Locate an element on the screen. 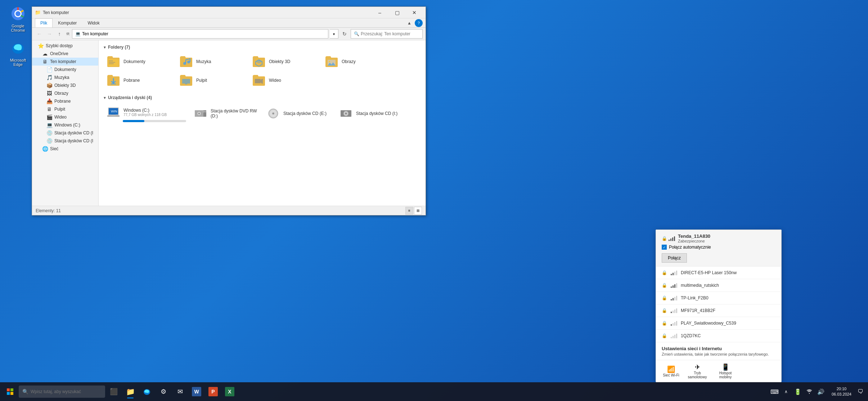 This screenshot has width=868, height=401. tab-widok: Widok is located at coordinates (94, 23).